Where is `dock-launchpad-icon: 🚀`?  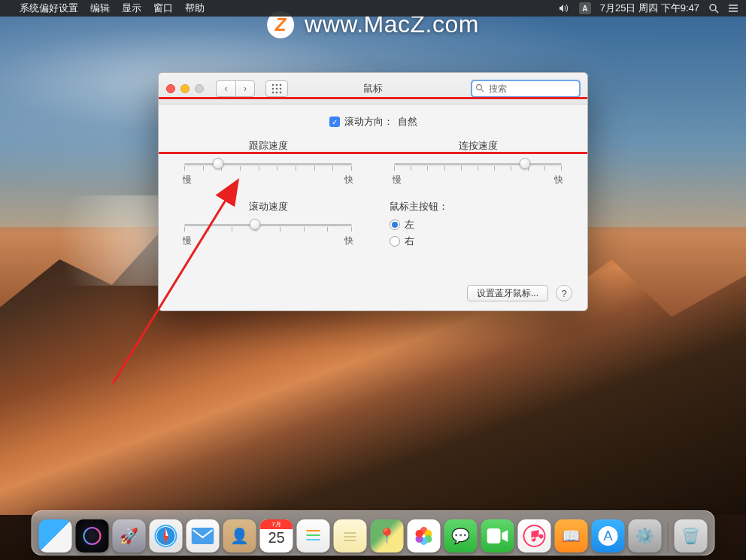 dock-launchpad-icon: 🚀 is located at coordinates (129, 536).